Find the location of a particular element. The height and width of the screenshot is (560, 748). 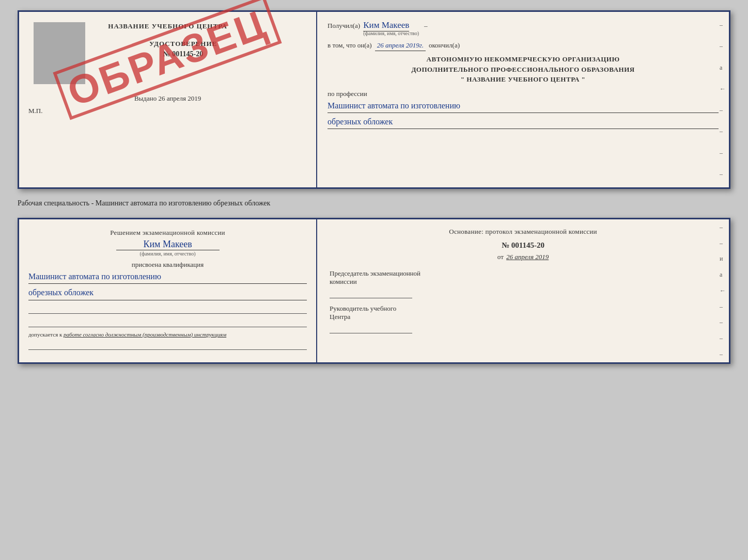

bottom-doc-right: Основание: протокол экзаменационной коми… is located at coordinates (523, 291).